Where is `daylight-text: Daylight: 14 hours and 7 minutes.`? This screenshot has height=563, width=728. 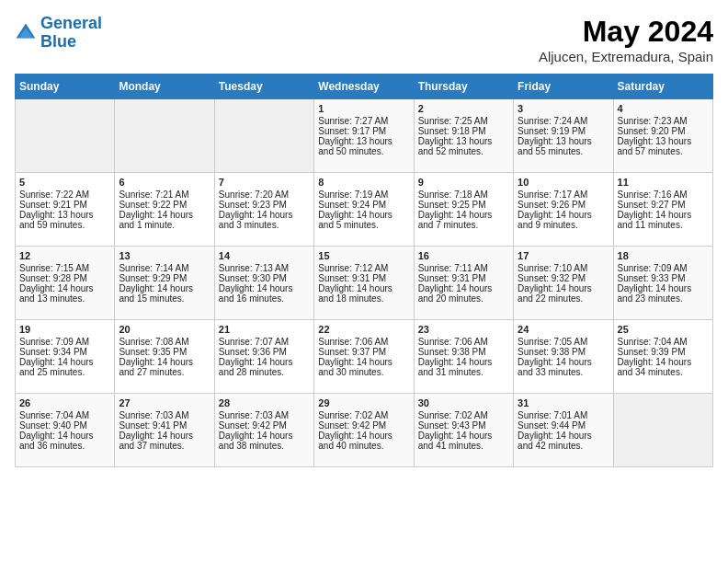
daylight-text: Daylight: 14 hours and 7 minutes. is located at coordinates (463, 220).